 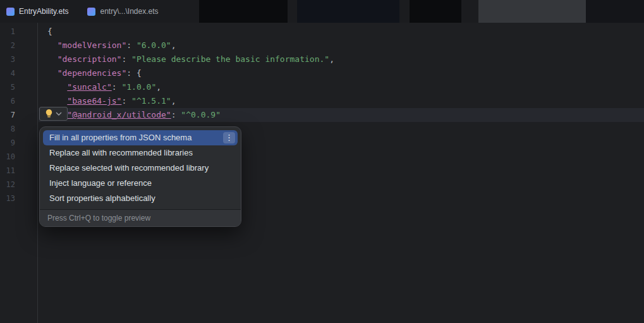 What do you see at coordinates (341, 101) in the screenshot?
I see `code-line: "base64-js": "^1.5.1",` at bounding box center [341, 101].